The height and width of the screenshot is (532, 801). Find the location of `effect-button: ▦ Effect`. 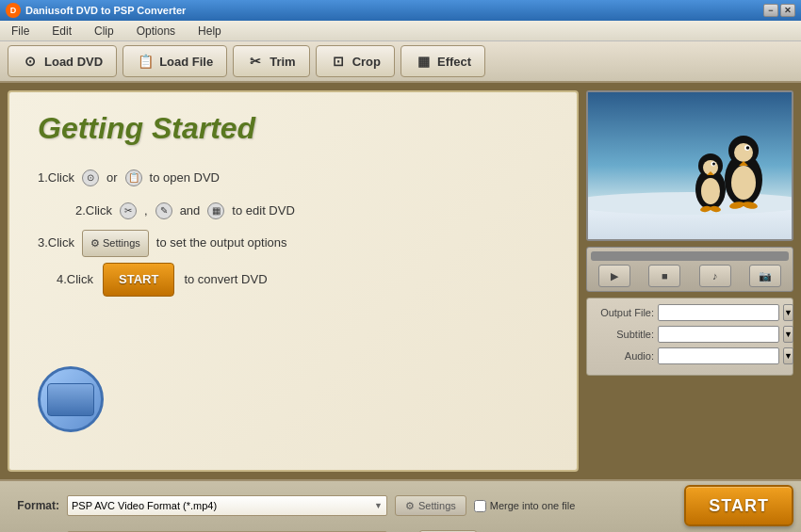

effect-button: ▦ Effect is located at coordinates (443, 61).